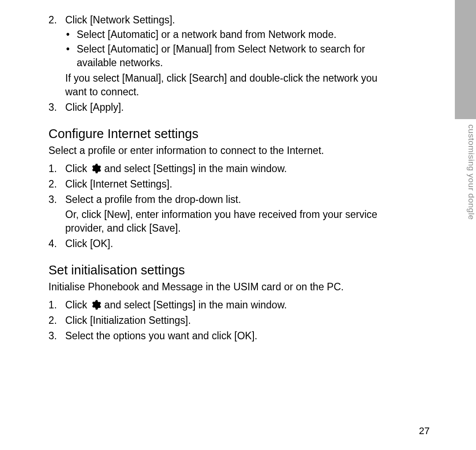  I want to click on list-item: Select a profile from the drop-down list…, so click(220, 214).